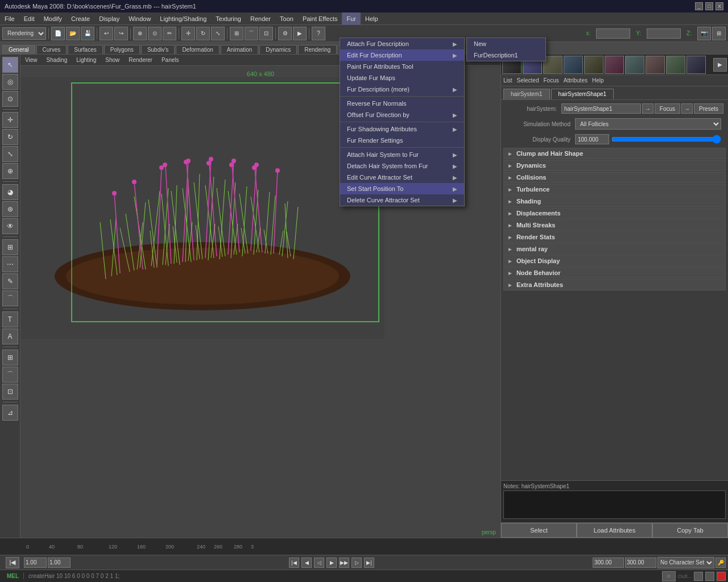 The width and height of the screenshot is (728, 582). Describe the element at coordinates (614, 165) in the screenshot. I see `section-dynamics: ► Dynamics` at that location.